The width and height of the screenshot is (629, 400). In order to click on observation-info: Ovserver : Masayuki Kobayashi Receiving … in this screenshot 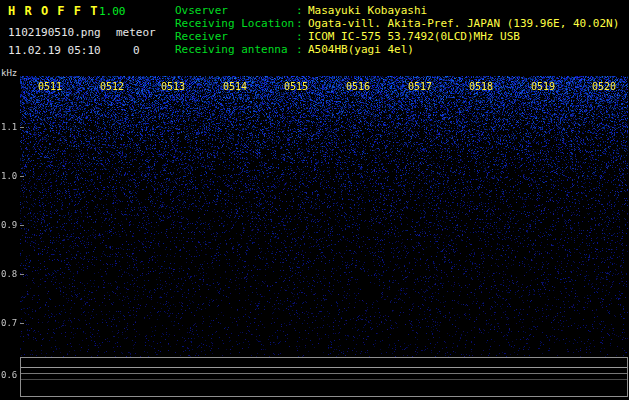, I will do `click(397, 30)`.